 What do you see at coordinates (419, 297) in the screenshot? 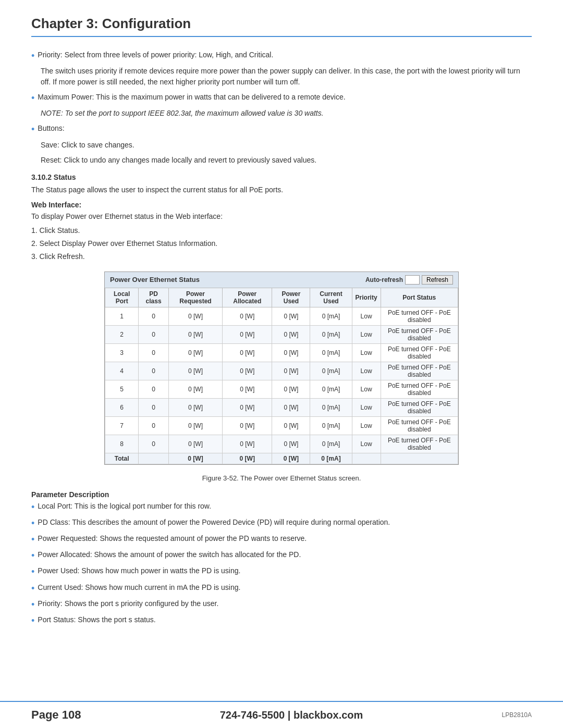
I see `col-port-status: Port Status` at bounding box center [419, 297].